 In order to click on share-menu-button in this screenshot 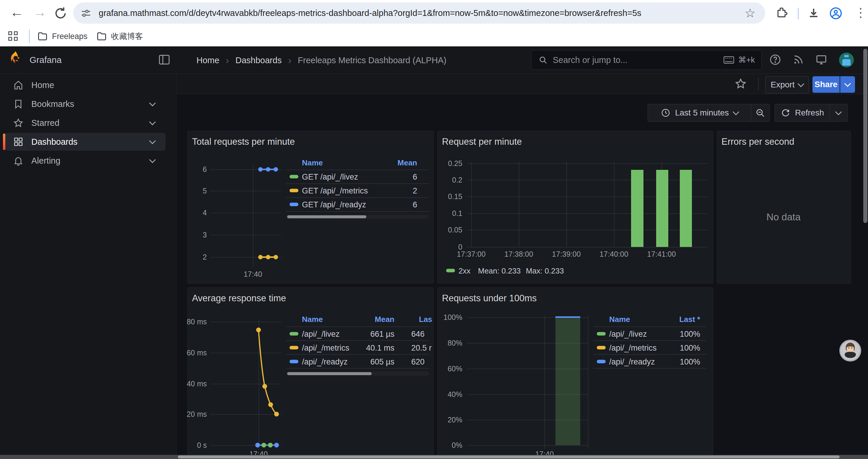, I will do `click(848, 84)`.